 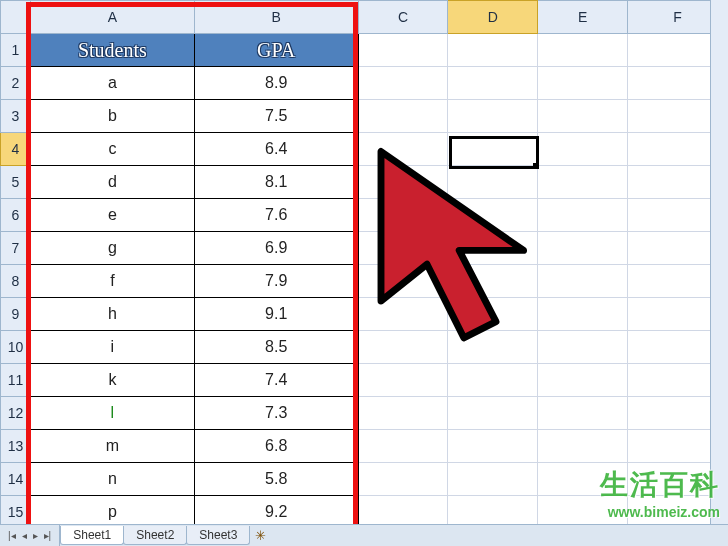 I want to click on cell-A9: h, so click(x=112, y=314).